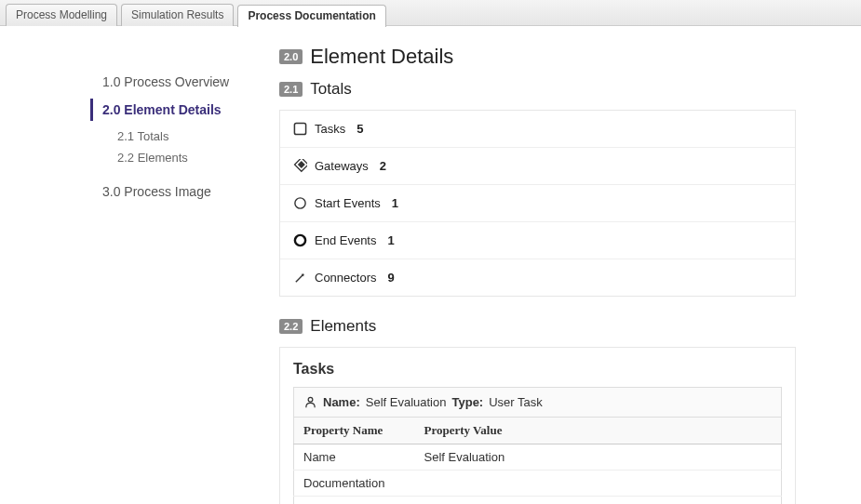 The image size is (861, 504). What do you see at coordinates (538, 484) in the screenshot?
I see `table-row: Documentation` at bounding box center [538, 484].